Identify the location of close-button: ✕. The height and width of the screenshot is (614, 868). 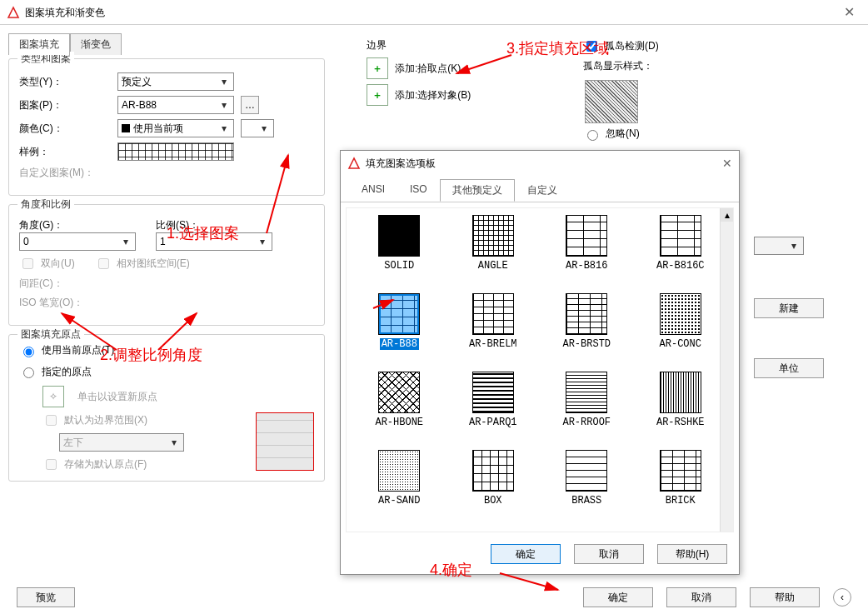
(850, 12).